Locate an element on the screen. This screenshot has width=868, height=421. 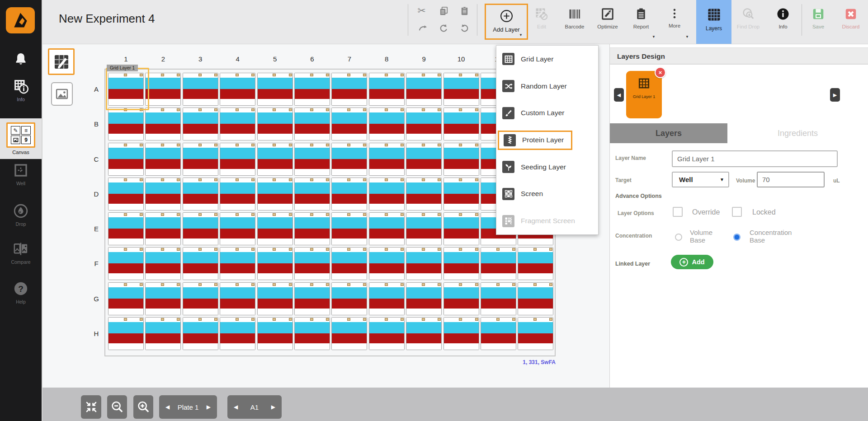
well-G10 is located at coordinates (461, 299).